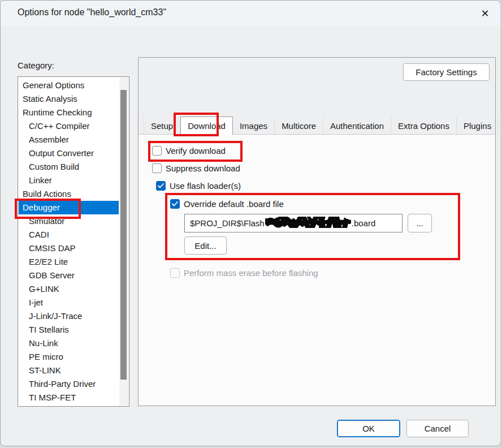 This screenshot has width=502, height=448. I want to click on tab-setup: Setup, so click(162, 126).